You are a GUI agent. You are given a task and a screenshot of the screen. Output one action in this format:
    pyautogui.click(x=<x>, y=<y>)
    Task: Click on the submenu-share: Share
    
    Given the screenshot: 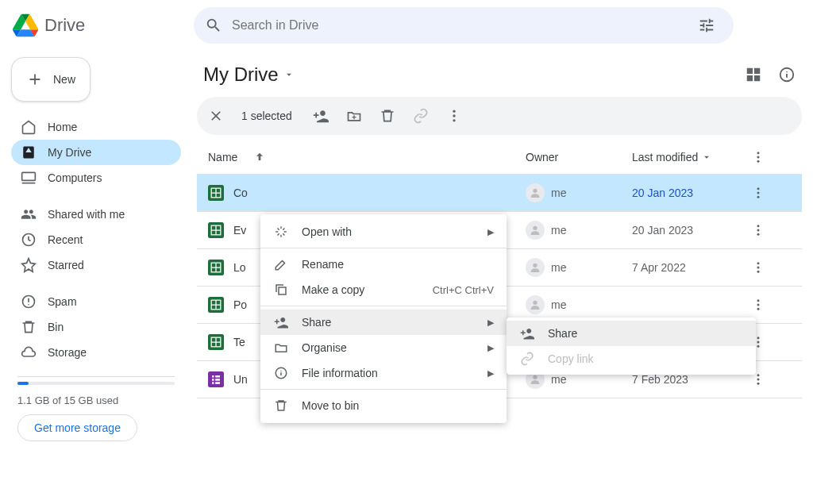 What is the action you would take?
    pyautogui.click(x=631, y=333)
    